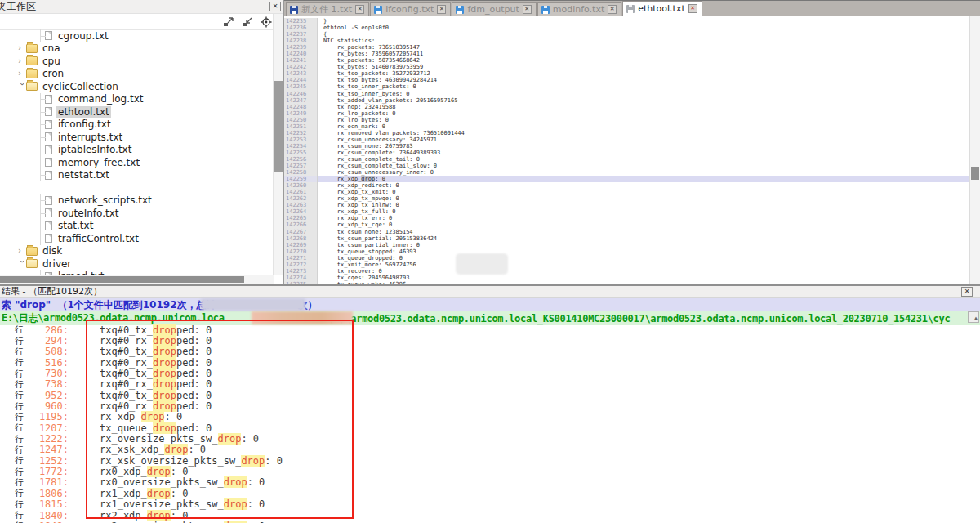 This screenshot has width=980, height=523. What do you see at coordinates (327, 9) in the screenshot?
I see `editor-tab--1-txt: 新文件 1.txt✕` at bounding box center [327, 9].